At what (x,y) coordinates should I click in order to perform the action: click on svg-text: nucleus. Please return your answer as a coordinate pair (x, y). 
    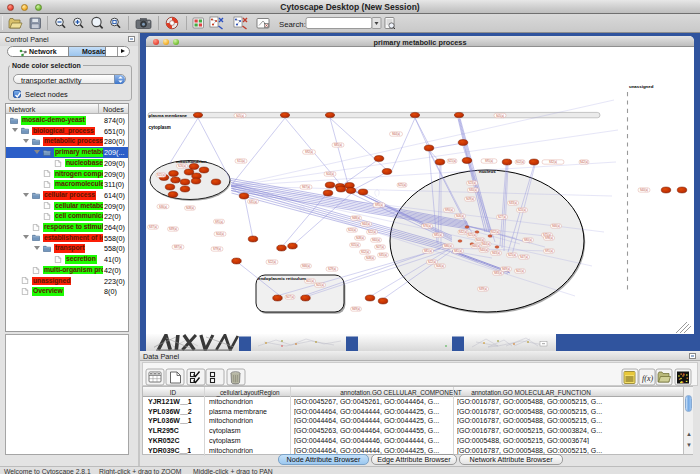
    Looking at the image, I should click on (488, 172).